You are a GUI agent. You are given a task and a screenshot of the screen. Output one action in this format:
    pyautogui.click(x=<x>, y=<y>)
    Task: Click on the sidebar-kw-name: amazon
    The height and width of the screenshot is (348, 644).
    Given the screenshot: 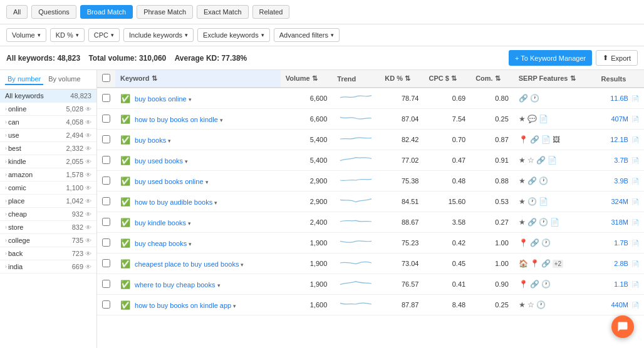 What is the action you would take?
    pyautogui.click(x=20, y=175)
    